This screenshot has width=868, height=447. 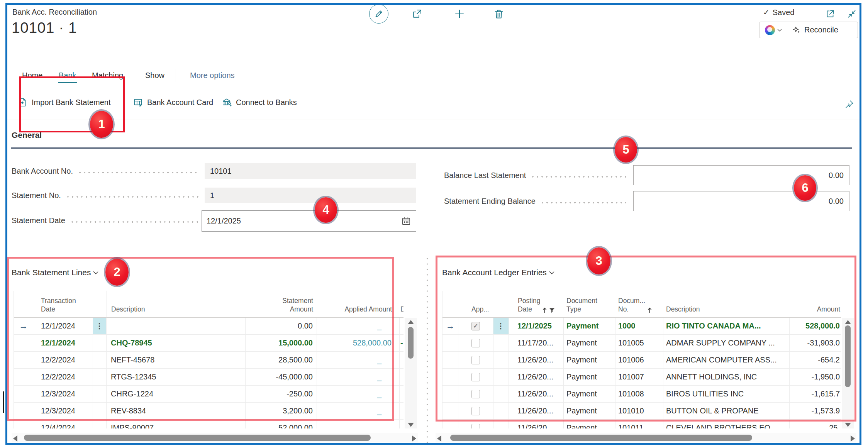 What do you see at coordinates (209, 360) in the screenshot?
I see `table-row: →12/2/2024⋮NEFT-4567828,500.00_` at bounding box center [209, 360].